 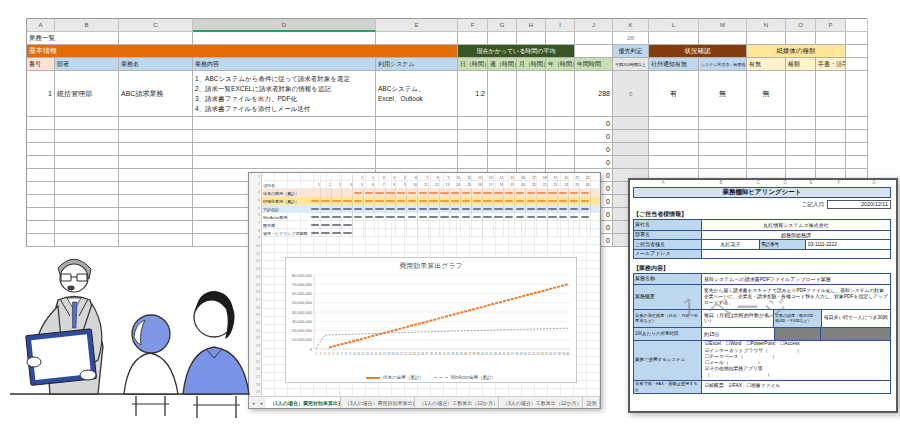 What do you see at coordinates (73, 38) in the screenshot?
I see `cell-a1-title: 業務一覧` at bounding box center [73, 38].